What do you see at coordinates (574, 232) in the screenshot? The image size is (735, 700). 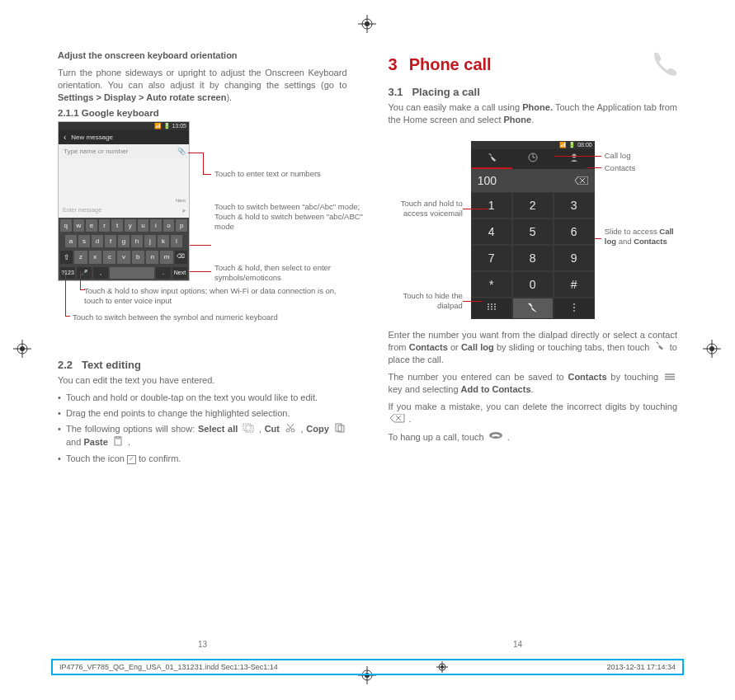 I see `ph-key: 6` at bounding box center [574, 232].